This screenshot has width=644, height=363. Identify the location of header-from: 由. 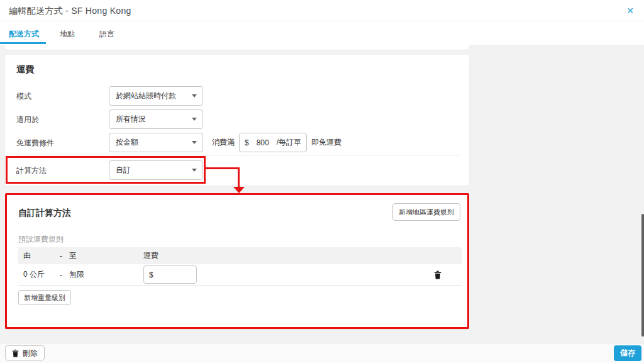
(39, 255).